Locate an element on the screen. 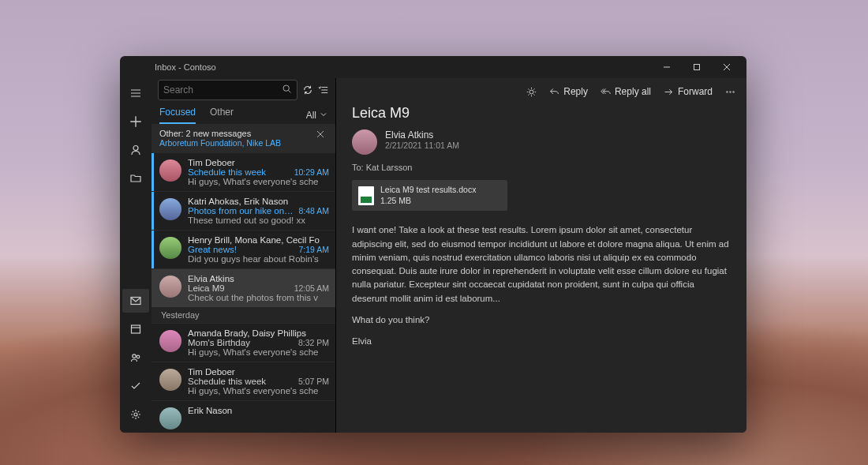 This screenshot has height=465, width=868. reply-all-button: Reply all is located at coordinates (626, 92).